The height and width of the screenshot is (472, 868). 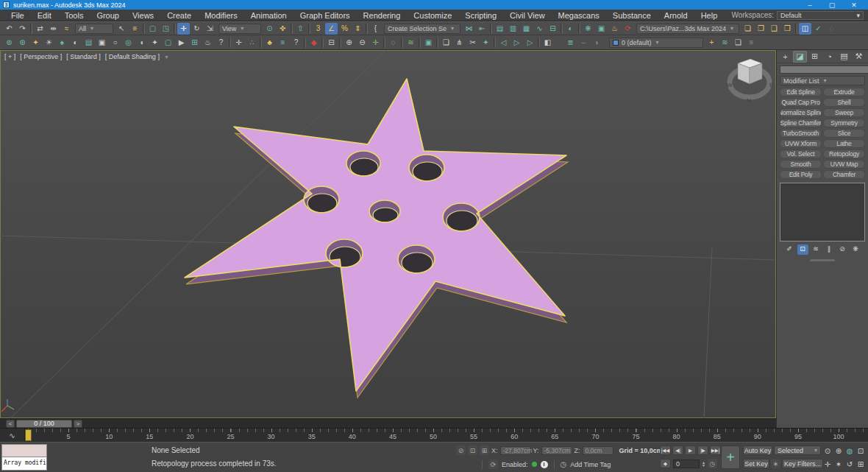 What do you see at coordinates (24, 451) in the screenshot?
I see `macro-recorder-pane` at bounding box center [24, 451].